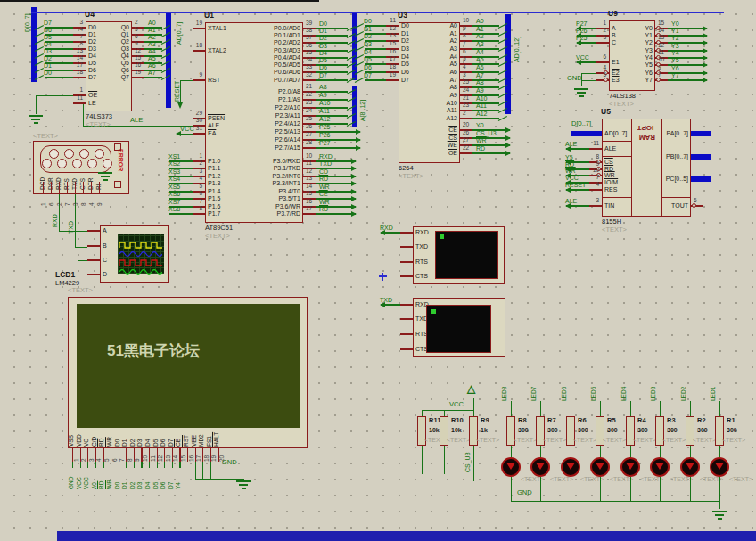 This screenshot has width=756, height=541. What do you see at coordinates (407, 276) in the screenshot?
I see `pin-TERM1-CTS` at bounding box center [407, 276].